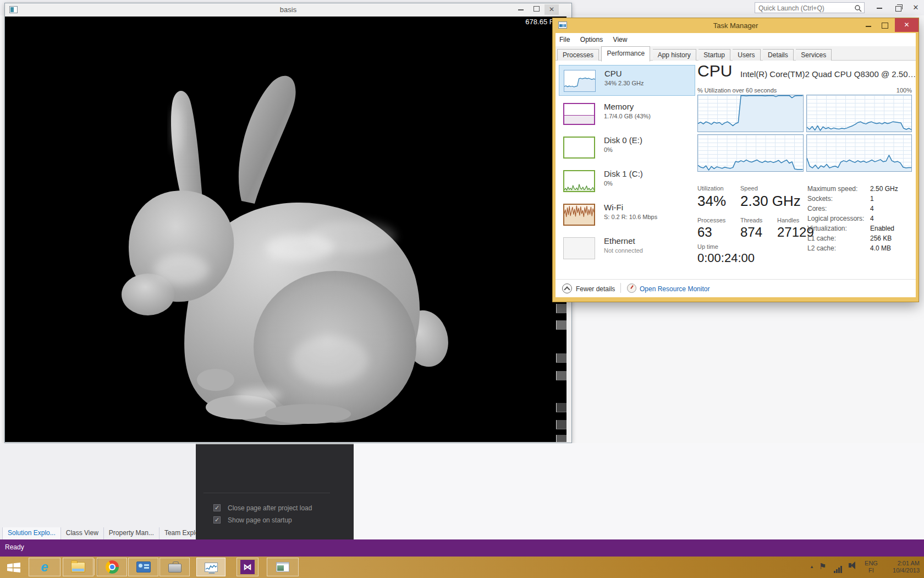 The height and width of the screenshot is (578, 924). I want to click on status-text: Ready, so click(14, 547).